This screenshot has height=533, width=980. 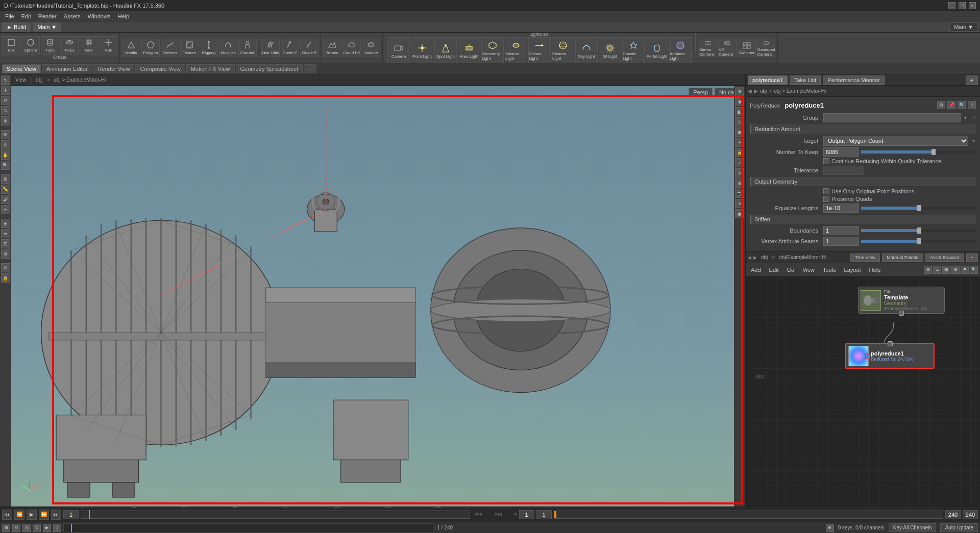 What do you see at coordinates (67, 69) in the screenshot?
I see `tab-animation-editor: Animation Editor` at bounding box center [67, 69].